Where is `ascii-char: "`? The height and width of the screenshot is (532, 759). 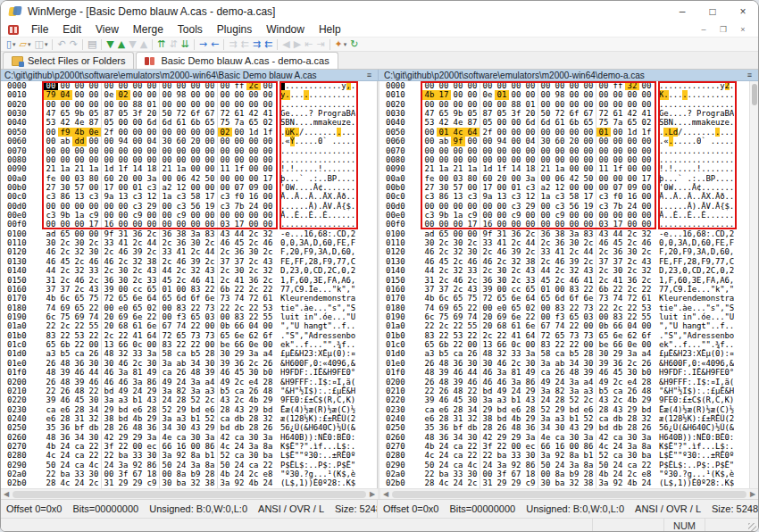
ascii-char: " is located at coordinates (732, 289).